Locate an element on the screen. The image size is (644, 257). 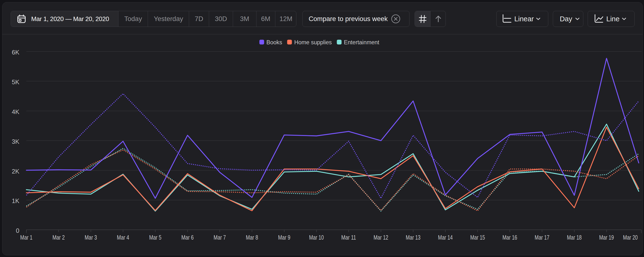
svg-text: Mar 19 is located at coordinates (606, 237).